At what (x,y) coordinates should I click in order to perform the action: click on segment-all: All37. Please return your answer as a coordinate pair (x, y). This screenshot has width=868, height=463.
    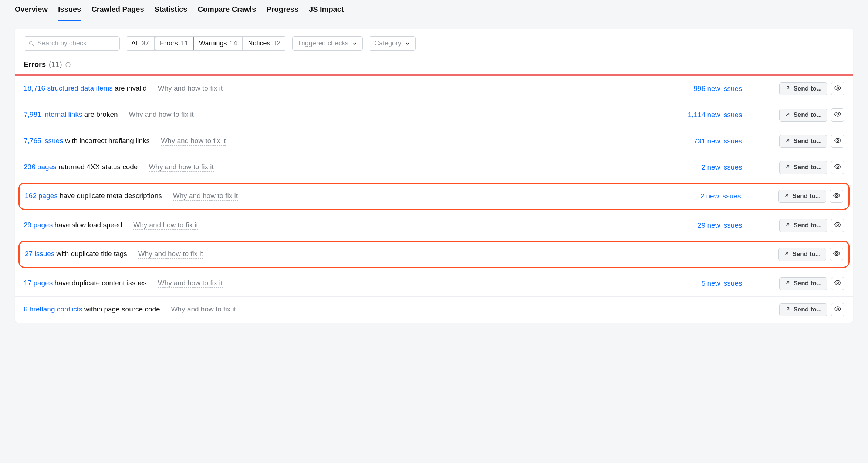
    Looking at the image, I should click on (141, 44).